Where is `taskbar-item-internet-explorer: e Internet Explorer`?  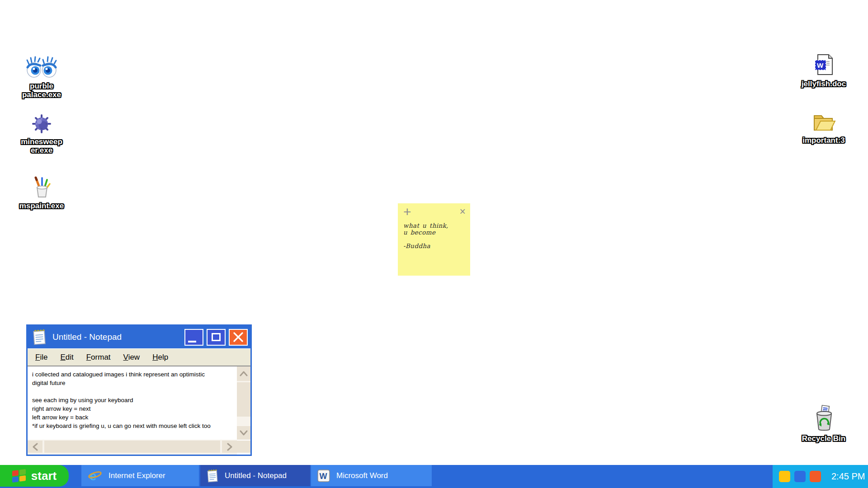 taskbar-item-internet-explorer: e Internet Explorer is located at coordinates (140, 475).